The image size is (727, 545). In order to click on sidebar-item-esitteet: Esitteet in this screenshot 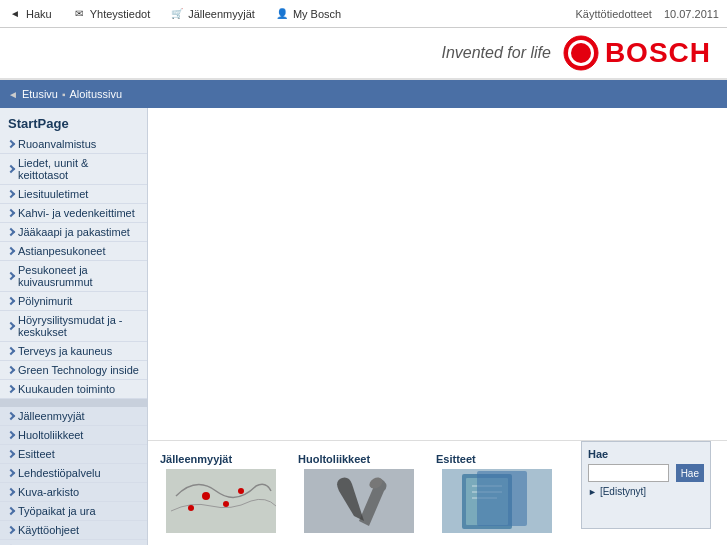, I will do `click(74, 454)`.